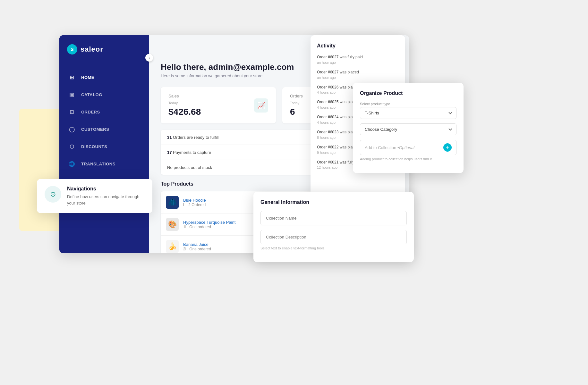 The image size is (588, 385). What do you see at coordinates (72, 164) in the screenshot?
I see `translations-icon: 🌐` at bounding box center [72, 164].